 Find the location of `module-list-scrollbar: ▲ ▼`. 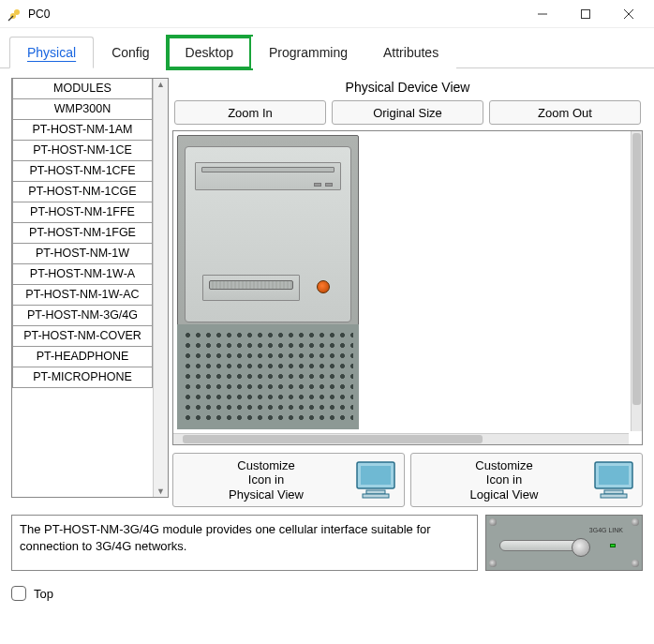

module-list-scrollbar: ▲ ▼ is located at coordinates (160, 288).